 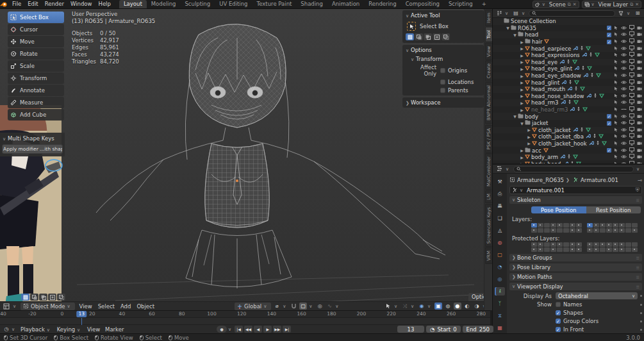 What do you see at coordinates (114, 329) in the screenshot?
I see `timeline-menu-marker: Marker` at bounding box center [114, 329].